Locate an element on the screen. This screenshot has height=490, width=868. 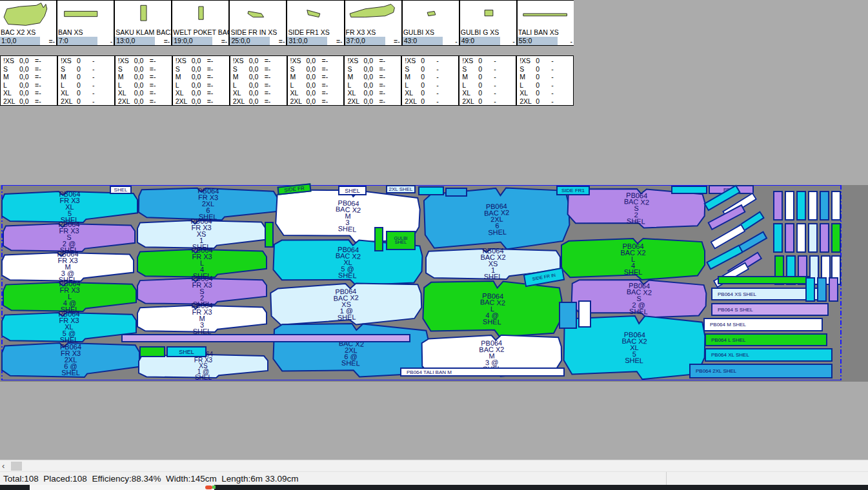
size-quantity-row: L0- is located at coordinates (546, 85).